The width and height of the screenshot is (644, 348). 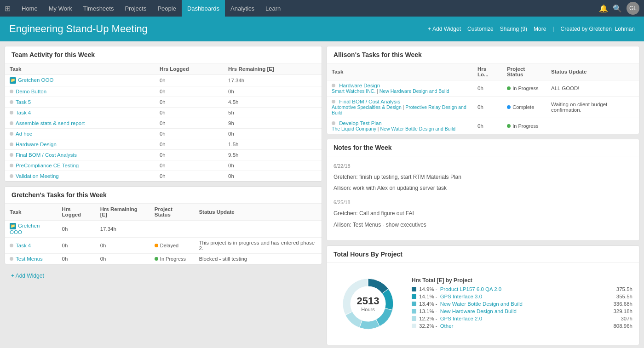 What do you see at coordinates (367, 107) in the screenshot?
I see `client-link: Automotive Specialties & Design` at bounding box center [367, 107].